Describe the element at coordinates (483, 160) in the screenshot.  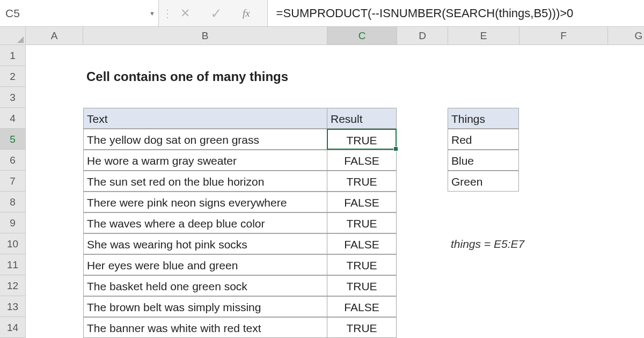
I see `cell-things: Blue` at that location.